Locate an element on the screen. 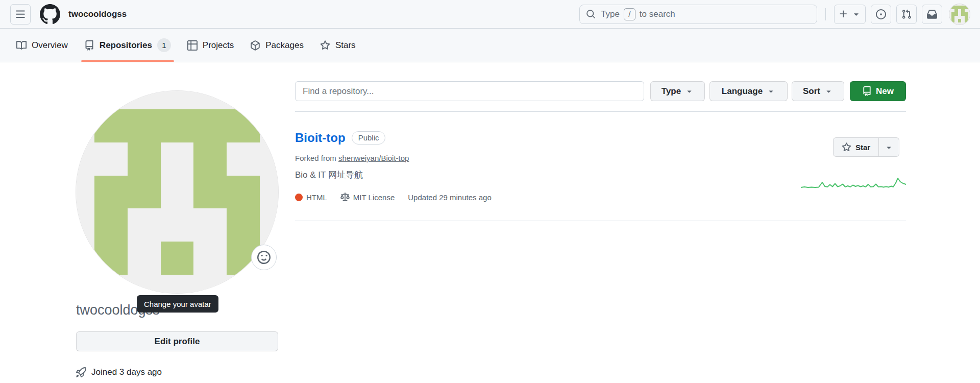  avatar-identicon-mini is located at coordinates (960, 14).